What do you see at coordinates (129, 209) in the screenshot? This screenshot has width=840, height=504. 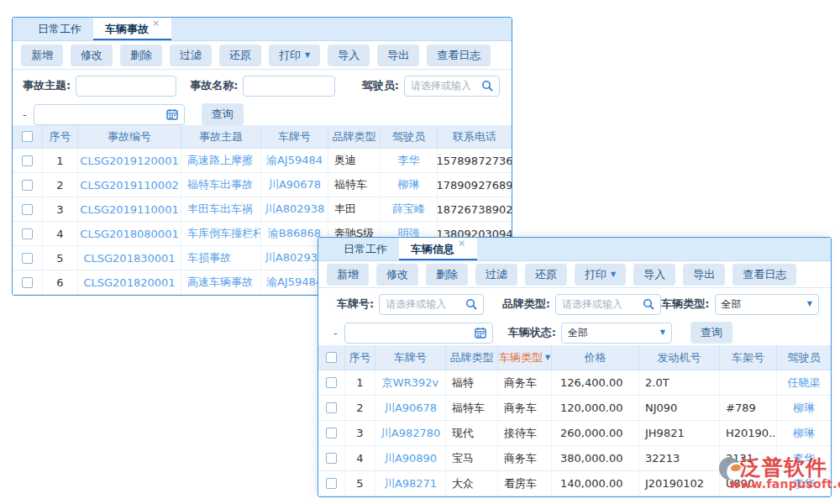 I see `cell-code: CLSG2019110001` at bounding box center [129, 209].